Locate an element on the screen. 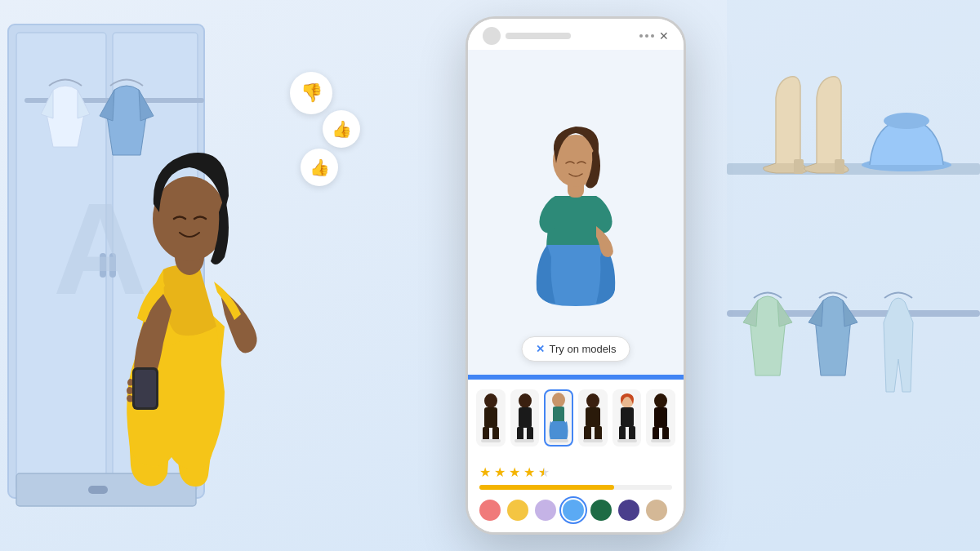 The width and height of the screenshot is (980, 551). ratings-bar is located at coordinates (576, 487).